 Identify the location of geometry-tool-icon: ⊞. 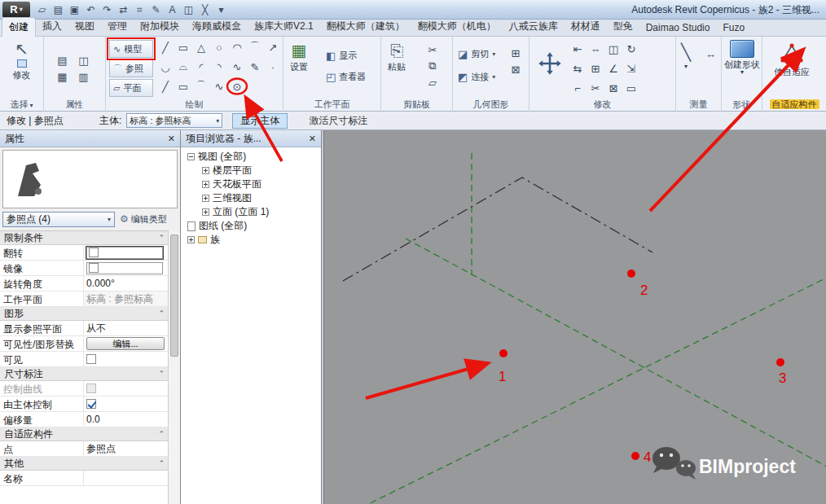
(516, 53).